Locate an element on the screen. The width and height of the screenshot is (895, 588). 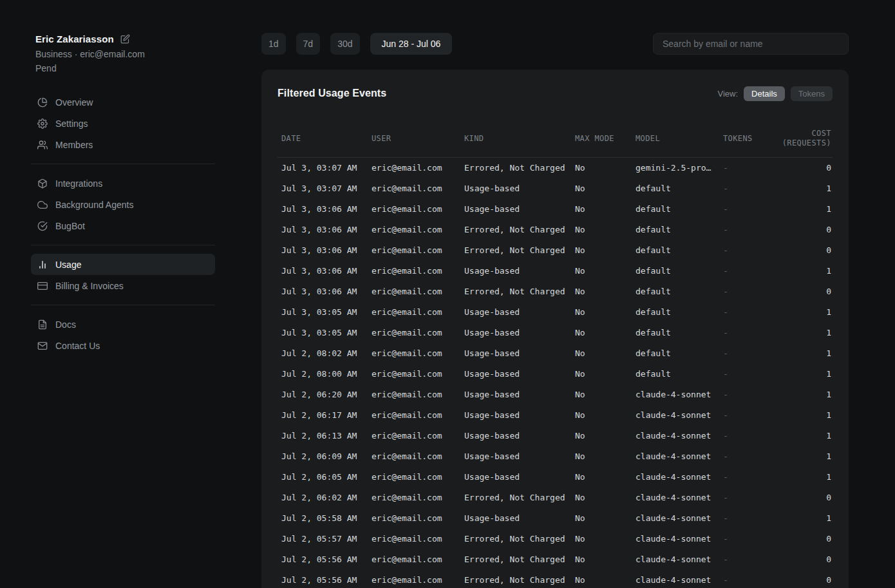
date-range-button: Jun 28 - Jul 06 is located at coordinates (411, 44).